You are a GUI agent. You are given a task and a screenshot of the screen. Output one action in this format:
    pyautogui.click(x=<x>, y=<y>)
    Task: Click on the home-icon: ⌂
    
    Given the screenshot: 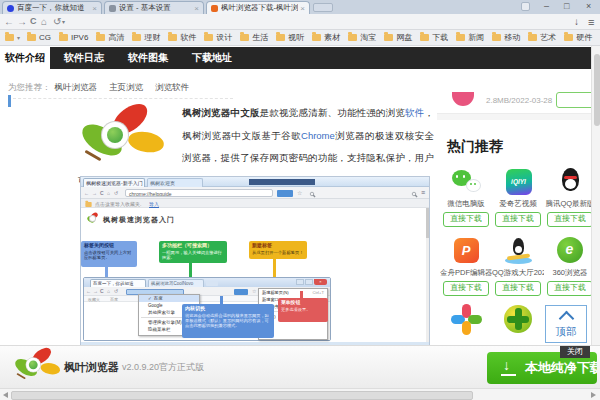 What is the action you would take?
    pyautogui.click(x=44, y=22)
    